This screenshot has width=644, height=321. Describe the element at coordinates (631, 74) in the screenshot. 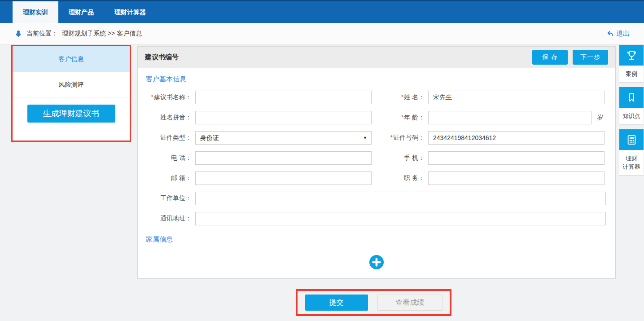

I see `toolbar-label-case: 案例` at that location.